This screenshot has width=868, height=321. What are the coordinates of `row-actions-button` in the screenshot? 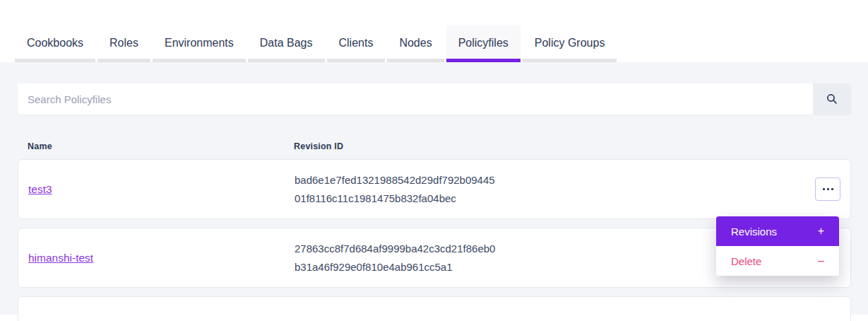 It's located at (828, 189).